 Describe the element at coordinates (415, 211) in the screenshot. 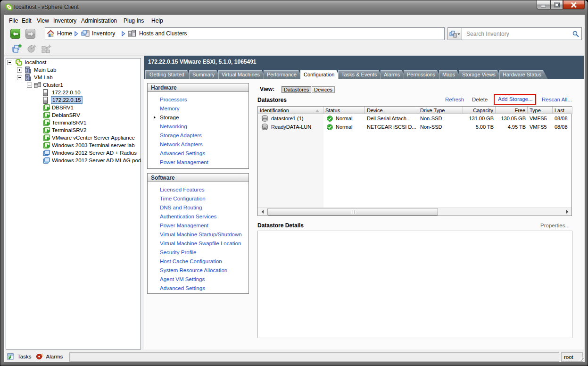

I see `horizontal-scrollbar` at that location.